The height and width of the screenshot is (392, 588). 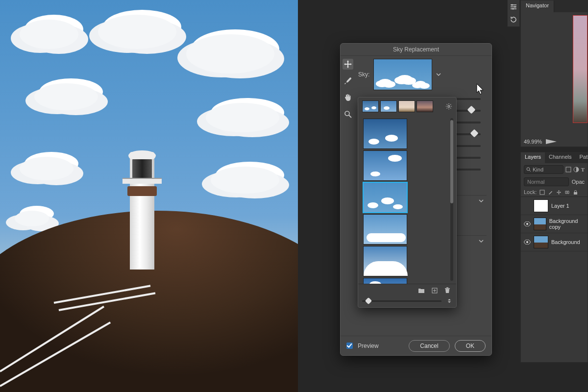 I want to click on lock-label: Lock:, so click(x=530, y=192).